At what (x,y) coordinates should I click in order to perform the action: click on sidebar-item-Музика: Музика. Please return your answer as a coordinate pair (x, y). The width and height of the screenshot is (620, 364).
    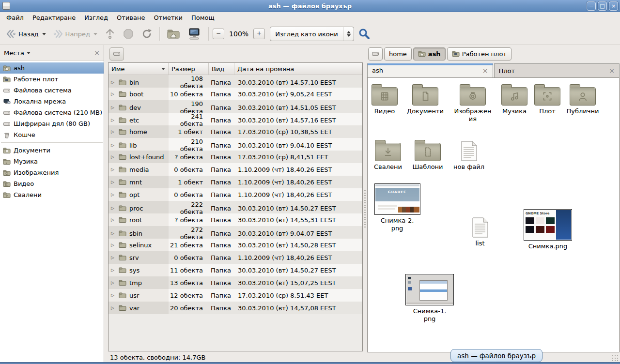
    Looking at the image, I should click on (52, 162).